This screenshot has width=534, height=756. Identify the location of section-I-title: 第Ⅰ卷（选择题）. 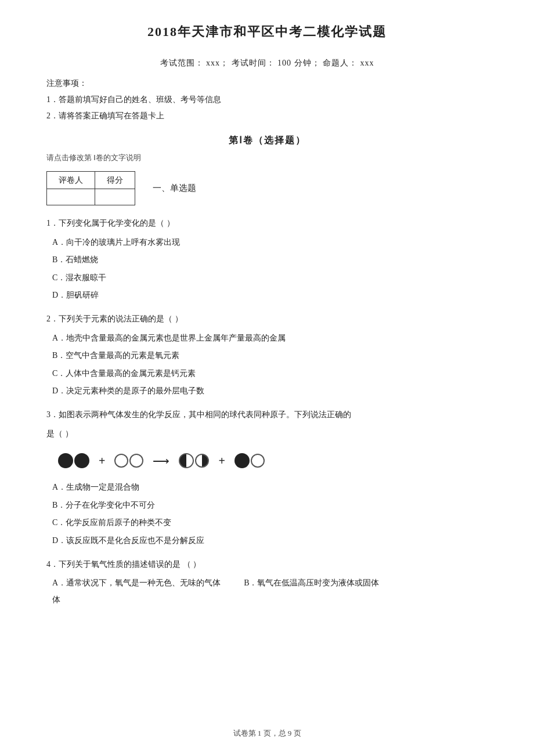
(267, 140).